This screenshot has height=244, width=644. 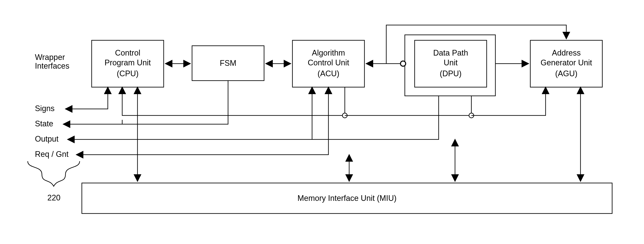 I want to click on reqgnt-label: Req / Gnt, so click(x=52, y=154).